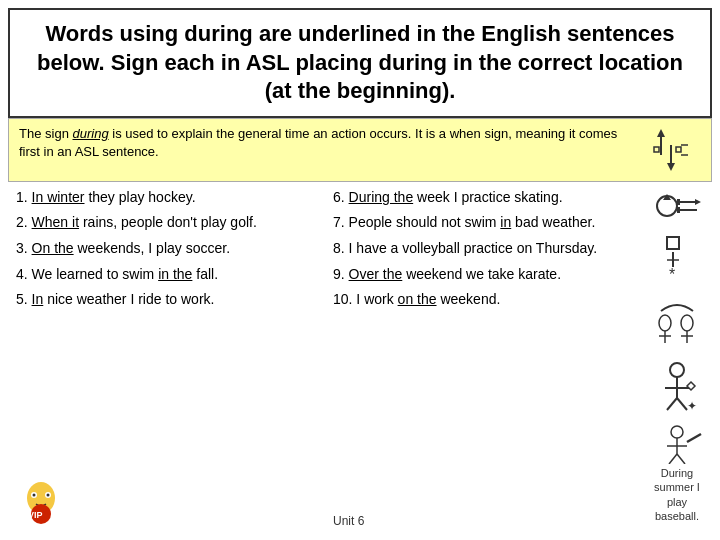 The image size is (720, 540). I want to click on sentence-8: 8. I have a volleyball practice on Thurs…, so click(484, 249).